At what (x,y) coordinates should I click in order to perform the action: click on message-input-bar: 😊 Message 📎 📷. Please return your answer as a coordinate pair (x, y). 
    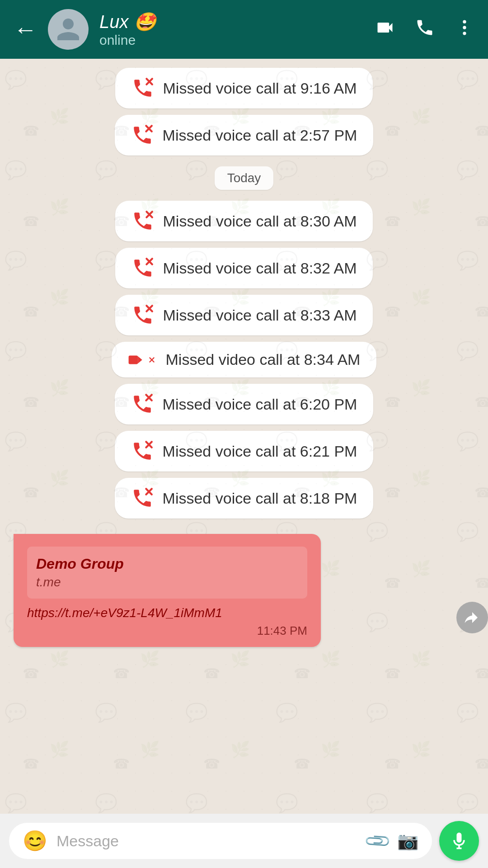
    Looking at the image, I should click on (244, 841).